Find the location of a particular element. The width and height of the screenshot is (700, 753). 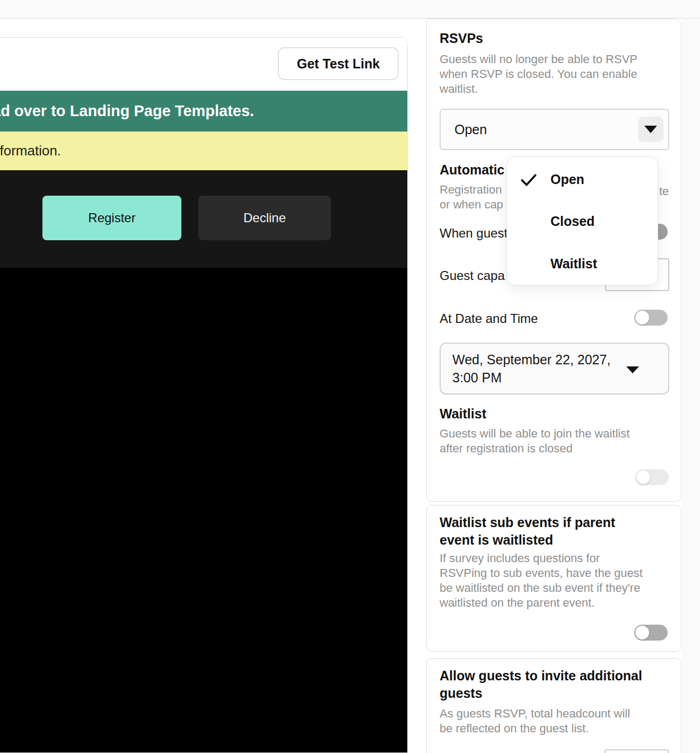

waitlist-toggle is located at coordinates (652, 477).